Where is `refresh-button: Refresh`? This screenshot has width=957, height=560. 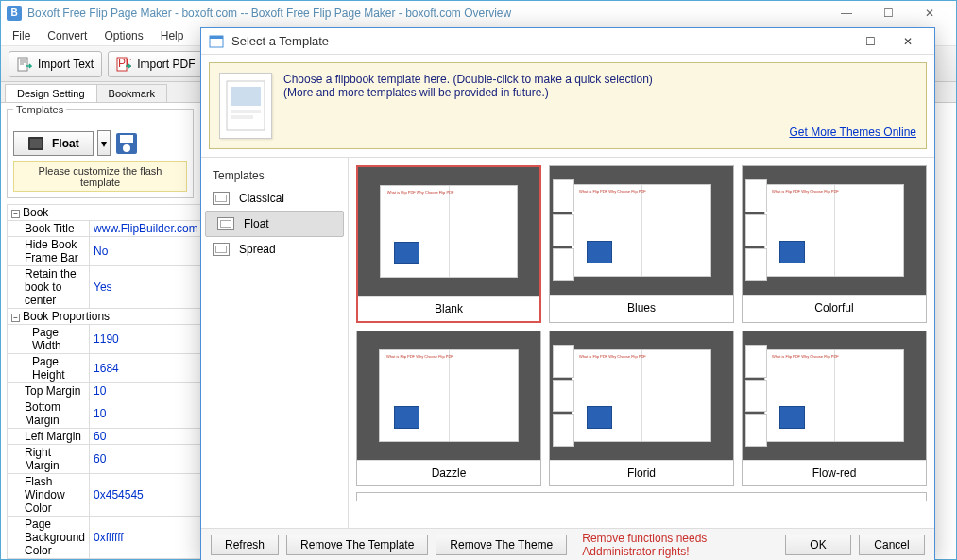 refresh-button: Refresh is located at coordinates (245, 545).